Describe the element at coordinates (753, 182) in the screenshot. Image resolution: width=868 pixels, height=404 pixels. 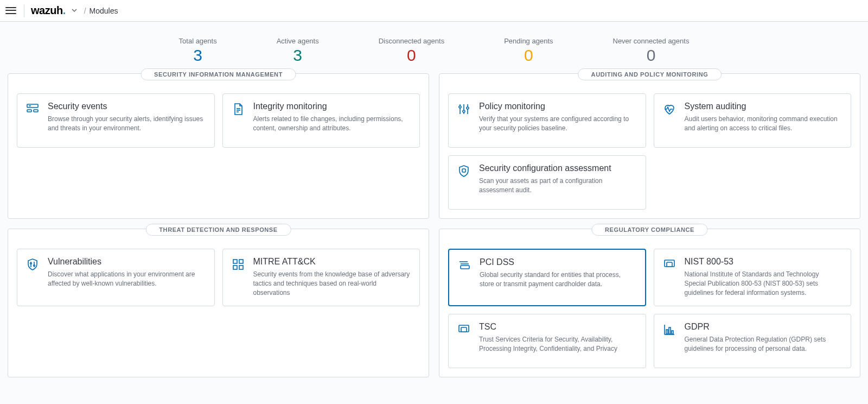
I see `empty-slot` at that location.